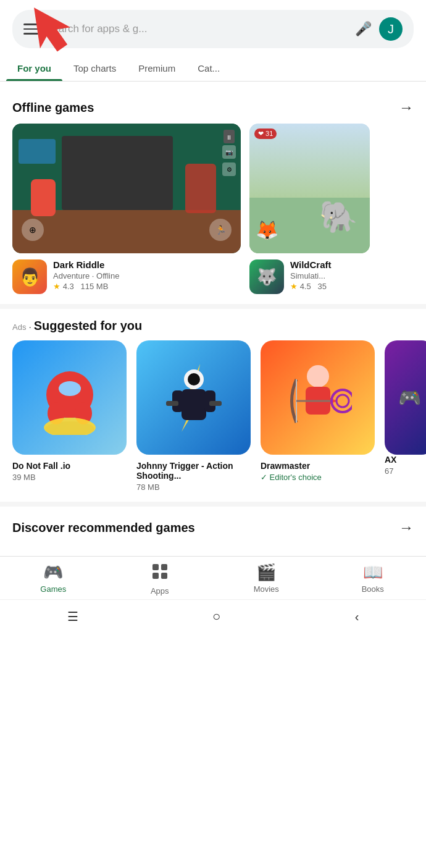 The width and height of the screenshot is (426, 868). Describe the element at coordinates (213, 325) in the screenshot. I see `ads-header: Ads · Suggested for you` at that location.